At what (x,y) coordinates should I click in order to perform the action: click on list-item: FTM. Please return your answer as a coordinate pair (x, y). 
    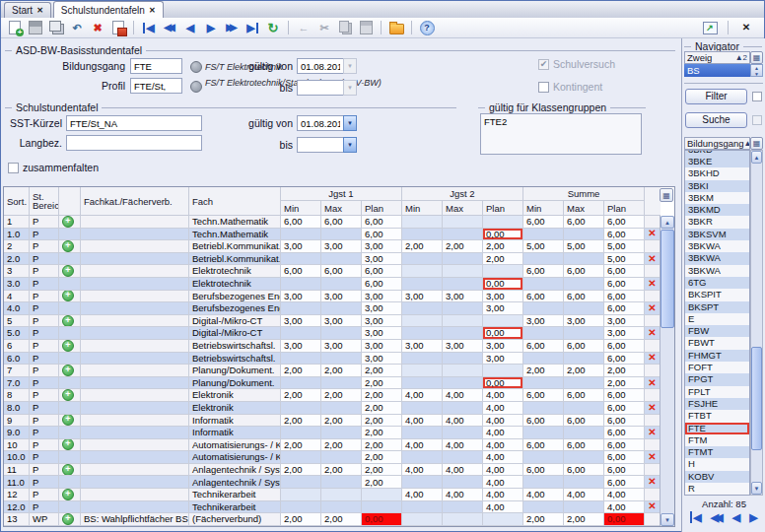
    Looking at the image, I should click on (718, 440).